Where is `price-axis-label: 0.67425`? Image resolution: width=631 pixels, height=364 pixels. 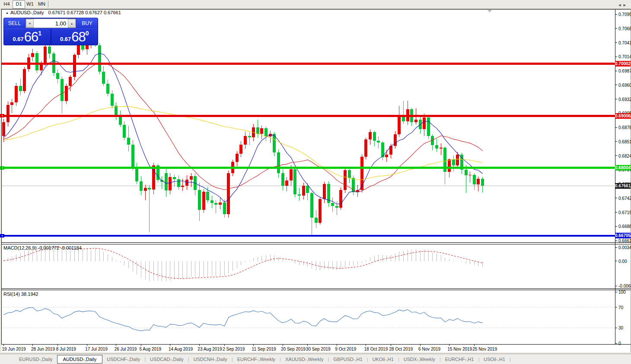
price-axis-label: 0.67425 is located at coordinates (625, 199).